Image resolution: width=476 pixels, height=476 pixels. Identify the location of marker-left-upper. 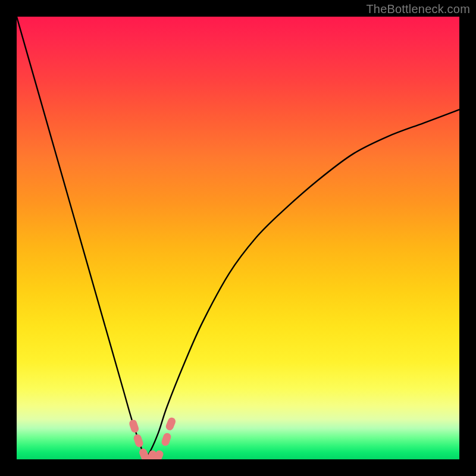
(134, 426).